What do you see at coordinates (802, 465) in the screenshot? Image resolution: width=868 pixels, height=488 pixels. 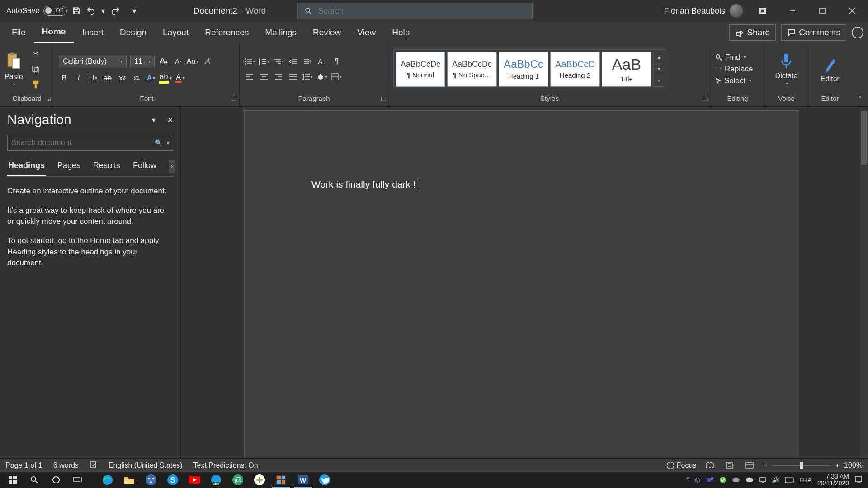 I see `zoom-thumb` at bounding box center [802, 465].